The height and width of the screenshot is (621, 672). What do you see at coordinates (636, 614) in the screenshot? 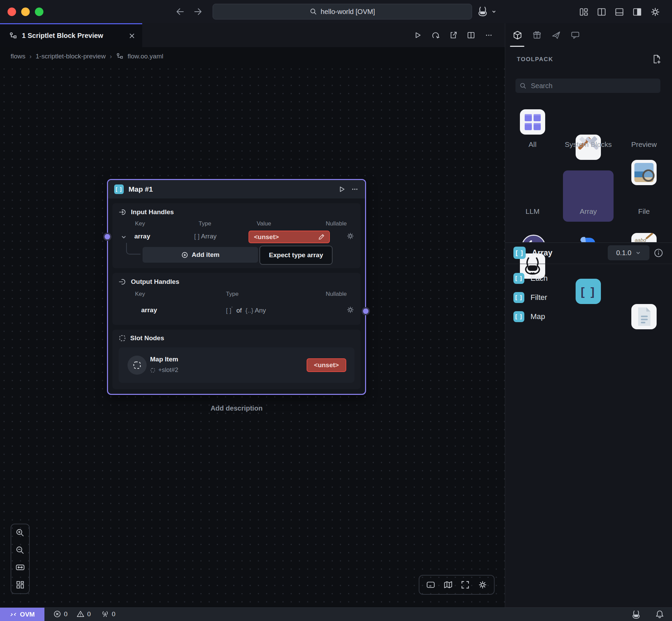
I see `assistant-status-icon` at bounding box center [636, 614].